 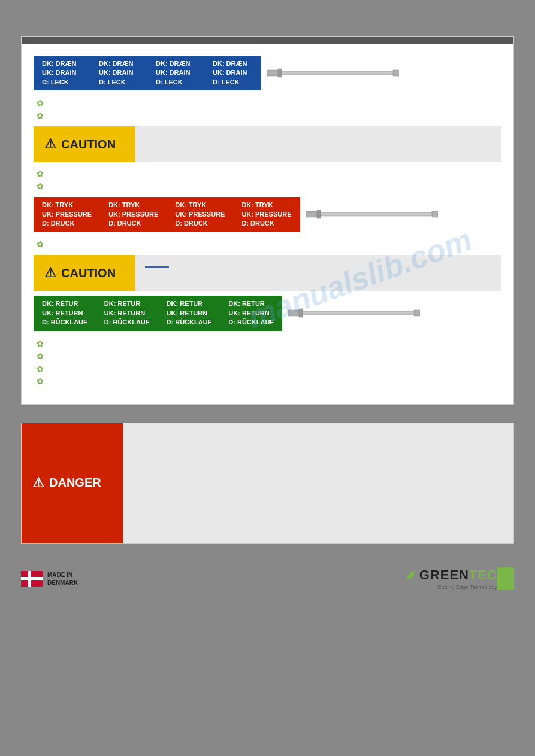 What do you see at coordinates (445, 575) in the screenshot?
I see `brand-dark: GREEN` at bounding box center [445, 575].